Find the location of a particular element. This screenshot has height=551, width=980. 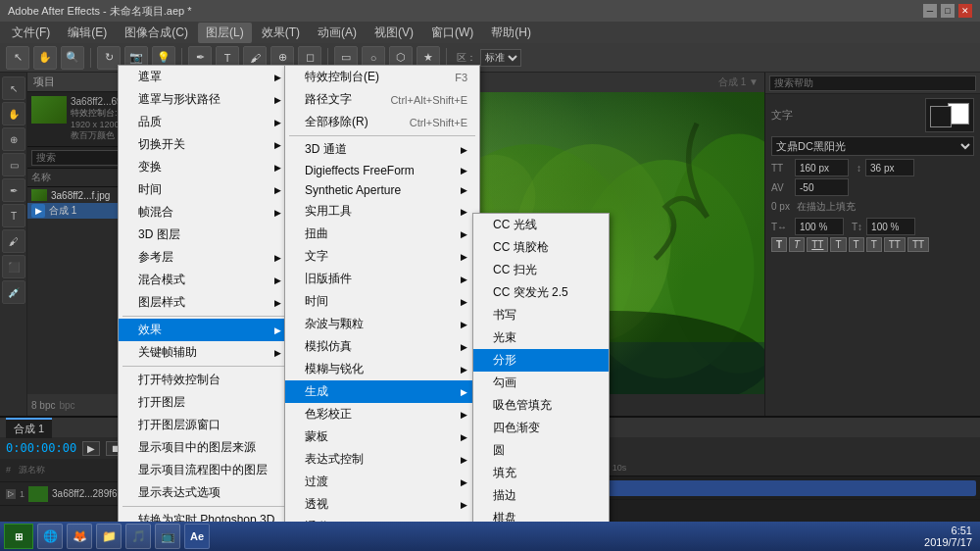

tool-icon-rect: ▭ is located at coordinates (14, 165).